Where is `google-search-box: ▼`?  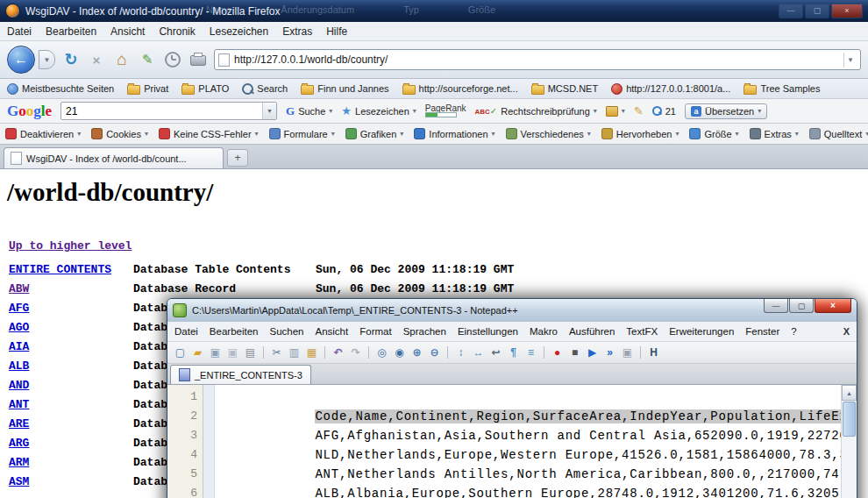 google-search-box: ▼ is located at coordinates (168, 110).